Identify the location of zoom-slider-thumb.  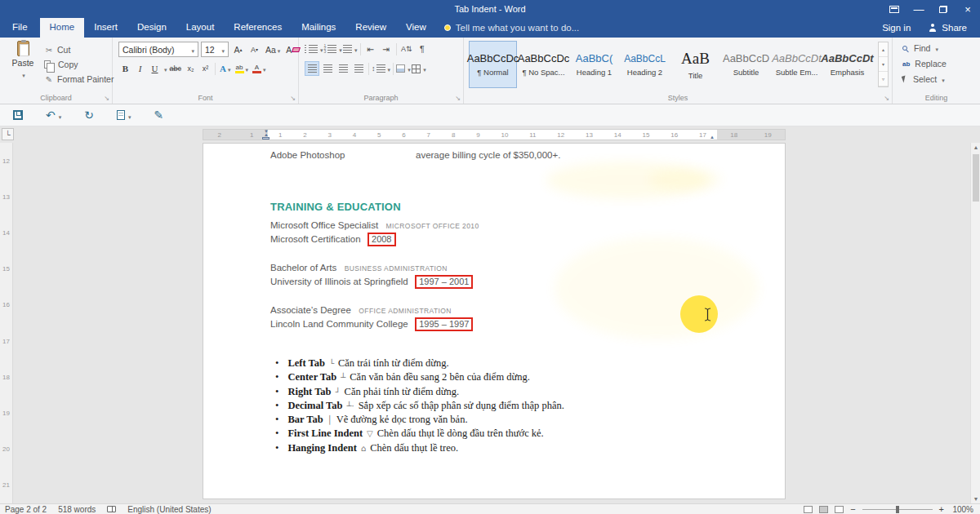
(898, 509).